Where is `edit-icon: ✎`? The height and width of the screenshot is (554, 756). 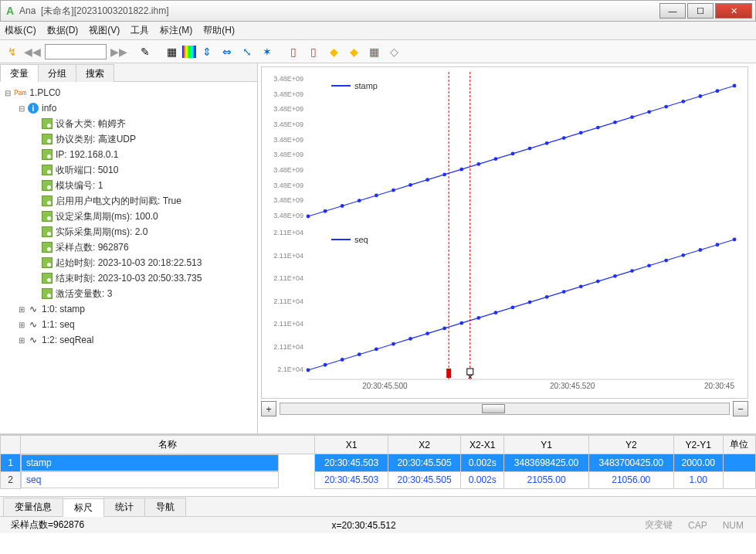 edit-icon: ✎ is located at coordinates (145, 52).